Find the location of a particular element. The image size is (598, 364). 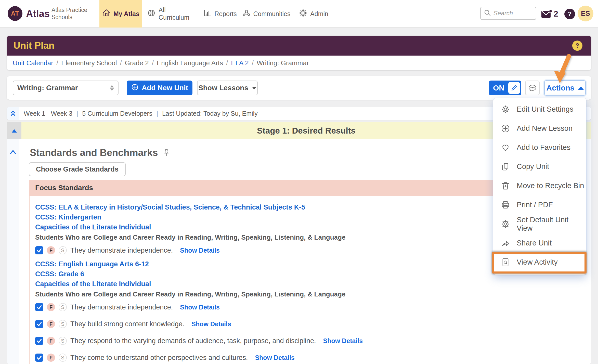

copy-icon is located at coordinates (505, 167).